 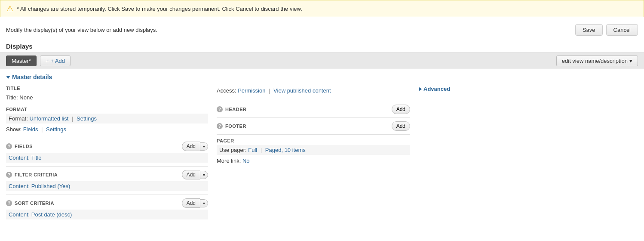 I want to click on format-settings-link: Settings, so click(x=87, y=119).